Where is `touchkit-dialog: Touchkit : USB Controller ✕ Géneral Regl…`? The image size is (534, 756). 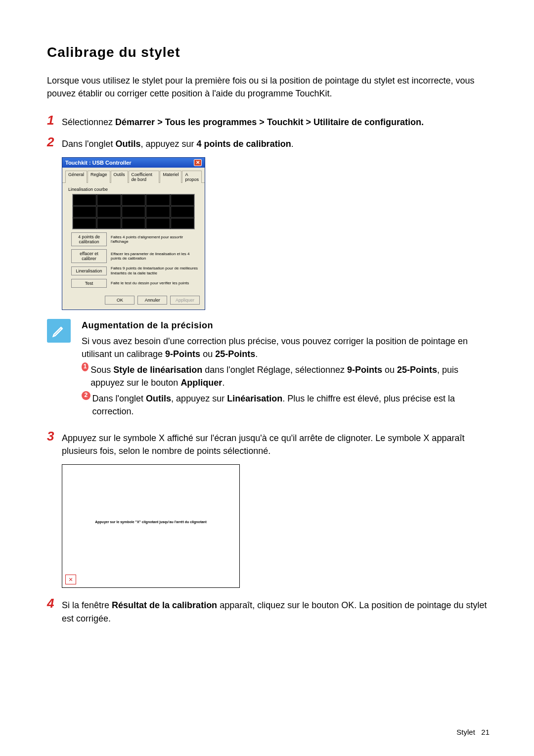
touchkit-dialog: Touchkit : USB Controller ✕ Géneral Regl… is located at coordinates (134, 233).